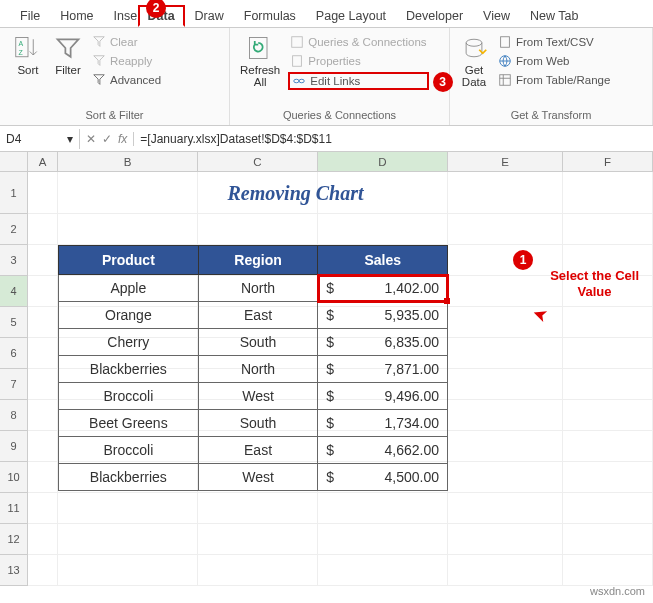 Image resolution: width=653 pixels, height=603 pixels. What do you see at coordinates (126, 80) in the screenshot?
I see `advanced-button: Advanced` at bounding box center [126, 80].